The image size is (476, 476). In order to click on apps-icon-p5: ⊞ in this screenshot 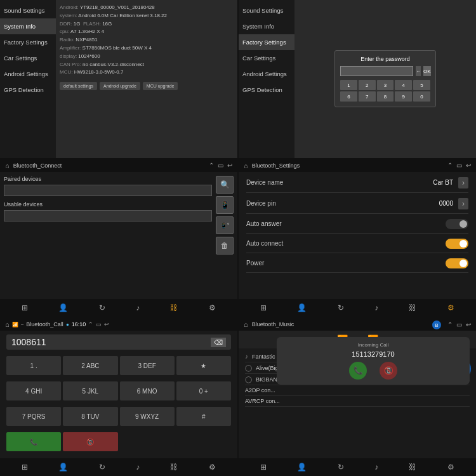, I will do `click(25, 467)`.